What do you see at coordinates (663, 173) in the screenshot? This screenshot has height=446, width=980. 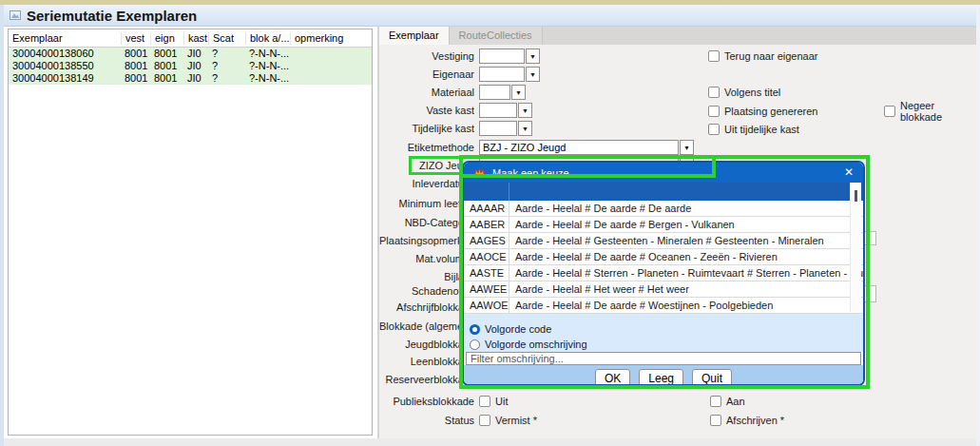 I see `dialog-titlebar: Maak een keuze ✕` at bounding box center [663, 173].